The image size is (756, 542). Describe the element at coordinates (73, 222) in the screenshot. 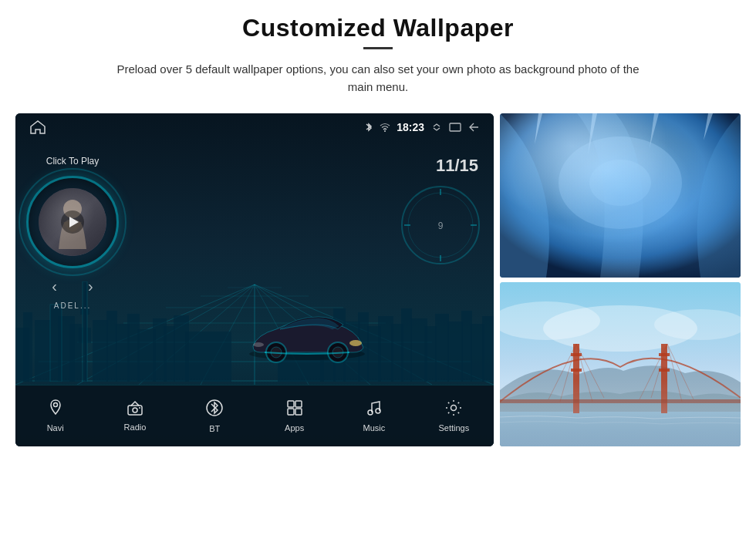

I see `play-button-overlay` at that location.